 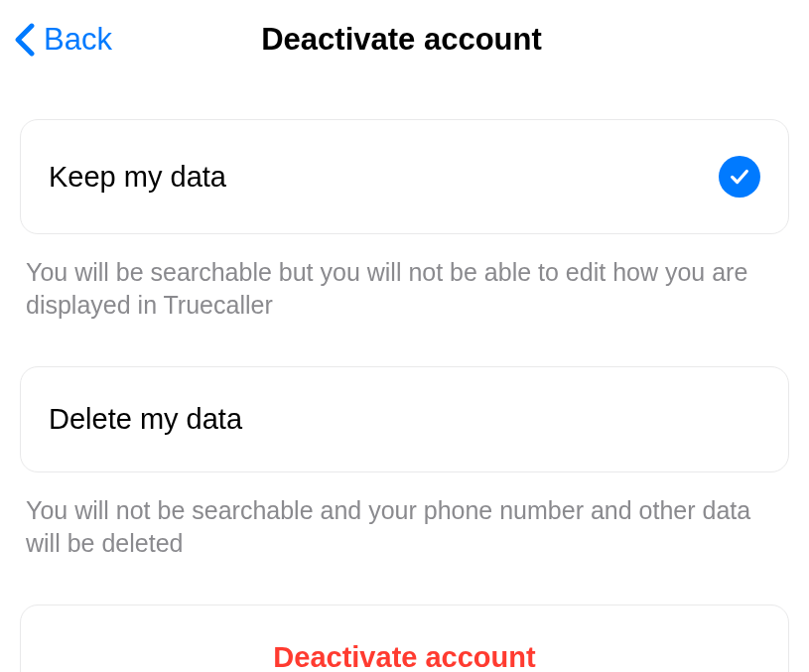 I want to click on back-label: Back, so click(x=77, y=40).